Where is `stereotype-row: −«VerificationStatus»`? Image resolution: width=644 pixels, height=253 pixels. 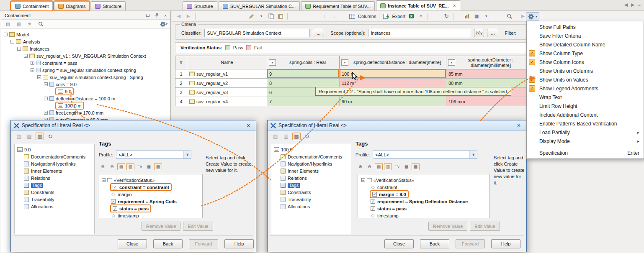 stereotype-row: −«VerificationStatus» is located at coordinates (424, 180).